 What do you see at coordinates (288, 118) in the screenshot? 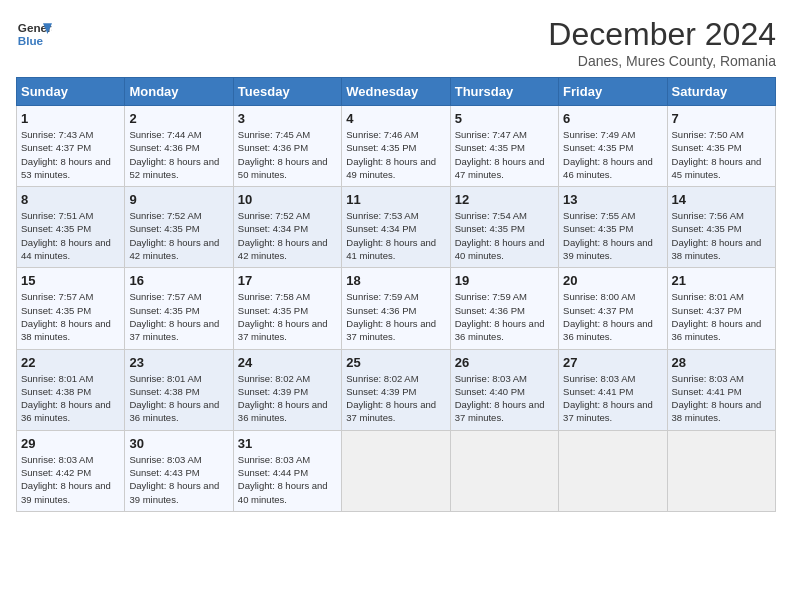
I see `day-number: 3` at bounding box center [288, 118].